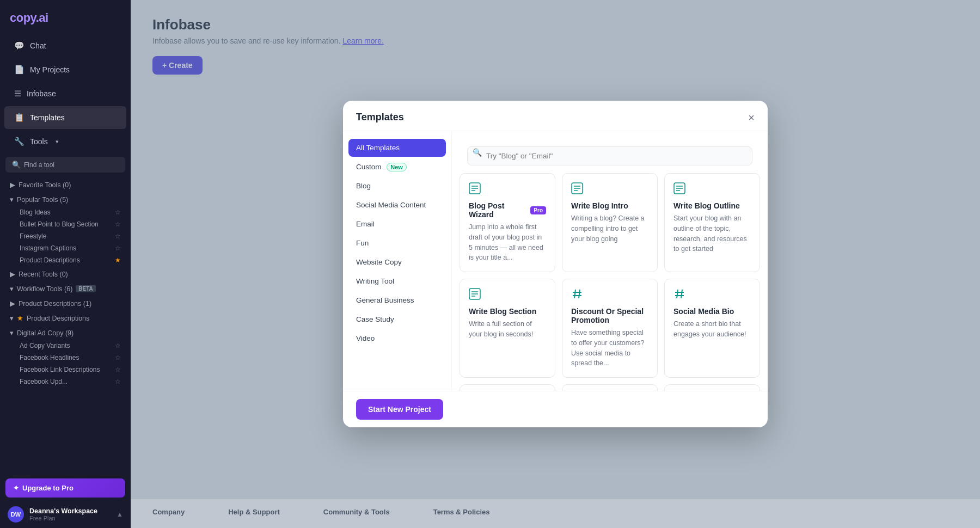 The width and height of the screenshot is (980, 528). What do you see at coordinates (610, 295) in the screenshot?
I see `discount-icon` at bounding box center [610, 295].